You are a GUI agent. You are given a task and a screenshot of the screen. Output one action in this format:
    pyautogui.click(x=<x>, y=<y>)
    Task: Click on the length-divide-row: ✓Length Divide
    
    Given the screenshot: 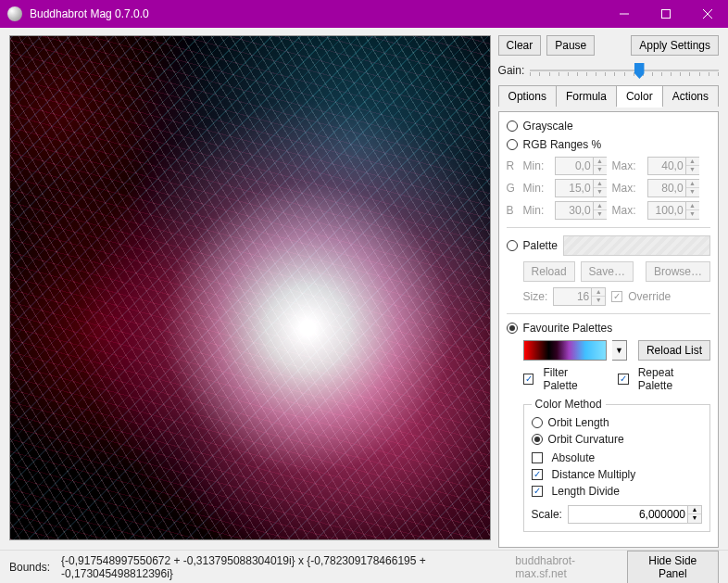 What is the action you would take?
    pyautogui.click(x=617, y=491)
    